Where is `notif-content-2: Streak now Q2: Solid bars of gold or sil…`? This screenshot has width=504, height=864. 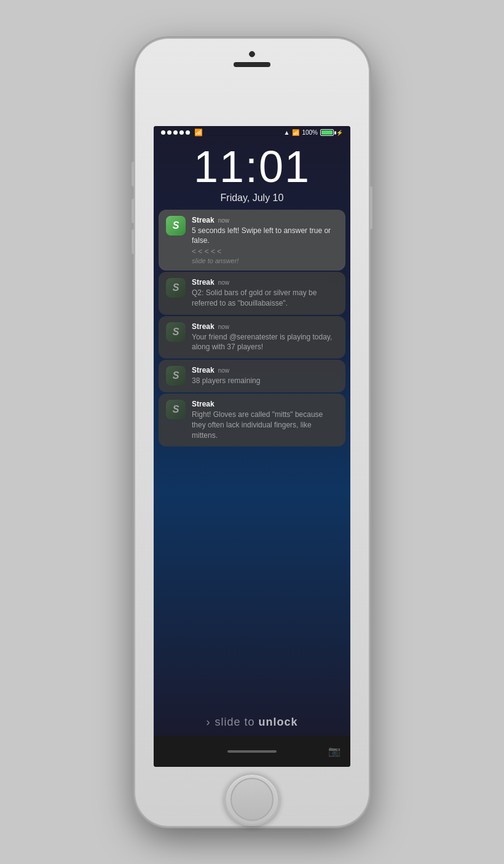
notif-content-2: Streak now Q2: Solid bars of gold or sil… is located at coordinates (265, 293).